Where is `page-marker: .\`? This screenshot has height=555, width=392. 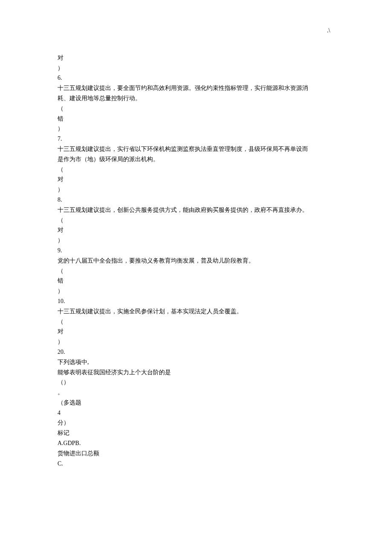
page-marker: .\ is located at coordinates (196, 31).